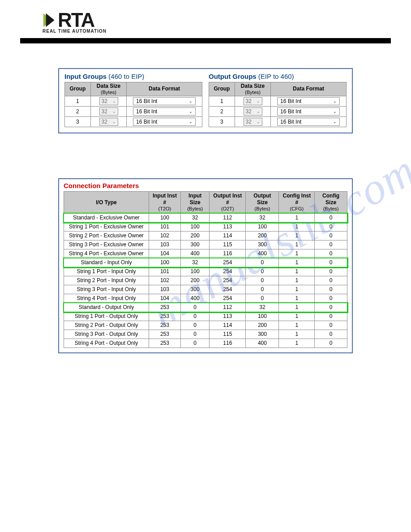  Describe the element at coordinates (227, 227) in the screenshot. I see `output-inst-cell: 113` at that location.